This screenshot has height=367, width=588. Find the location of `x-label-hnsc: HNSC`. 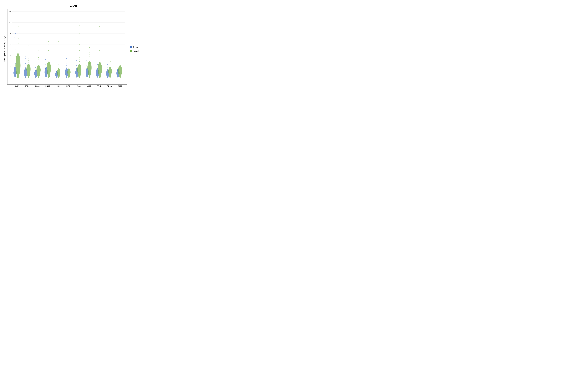

x-label-hnsc: HNSC is located at coordinates (48, 86).